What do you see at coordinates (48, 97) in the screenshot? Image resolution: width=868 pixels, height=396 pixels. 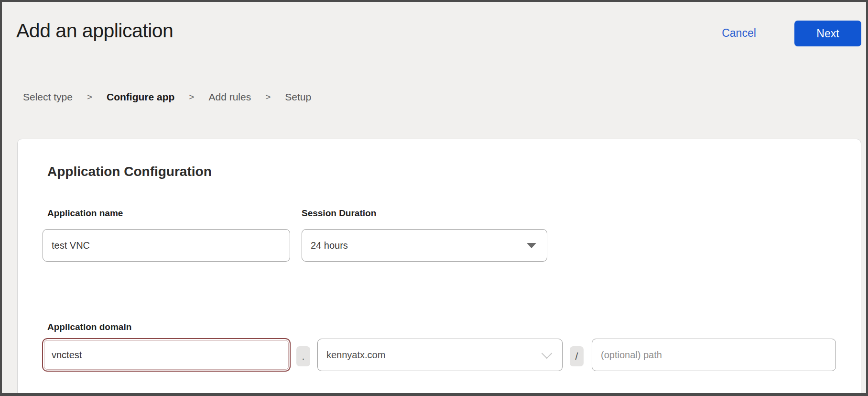 I see `step-select-type: Select type` at bounding box center [48, 97].